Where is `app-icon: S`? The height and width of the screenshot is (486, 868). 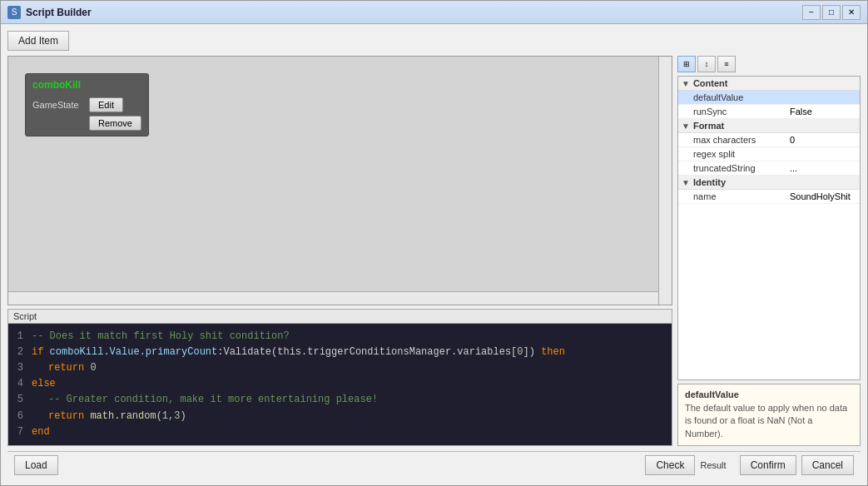 app-icon: S is located at coordinates (14, 12).